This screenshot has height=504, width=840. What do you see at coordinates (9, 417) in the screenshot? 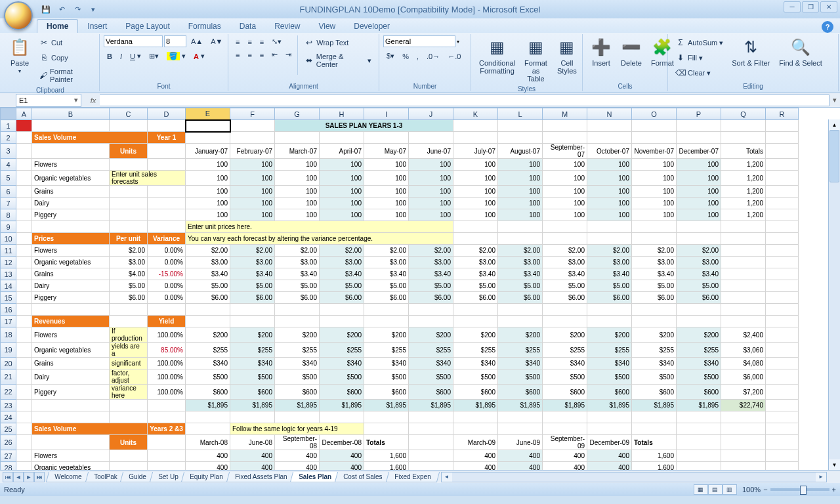
I see `column-header: 24` at bounding box center [9, 417].